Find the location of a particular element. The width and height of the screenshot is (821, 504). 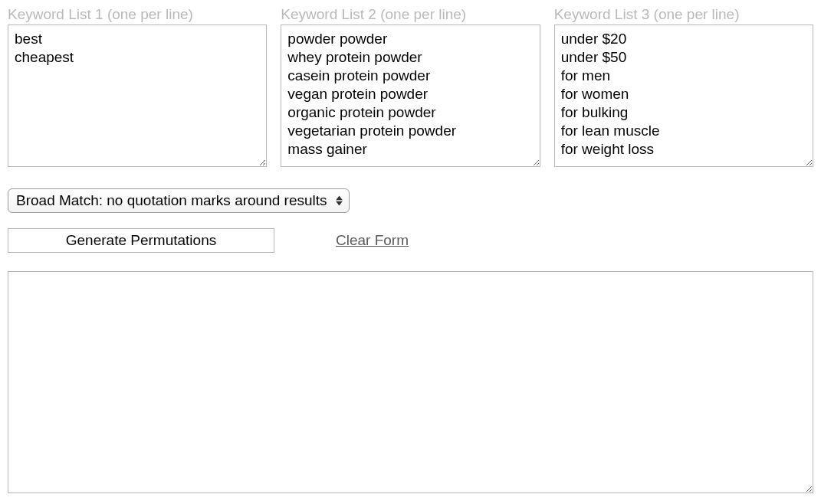

clear-form-link: Clear Form is located at coordinates (373, 241).